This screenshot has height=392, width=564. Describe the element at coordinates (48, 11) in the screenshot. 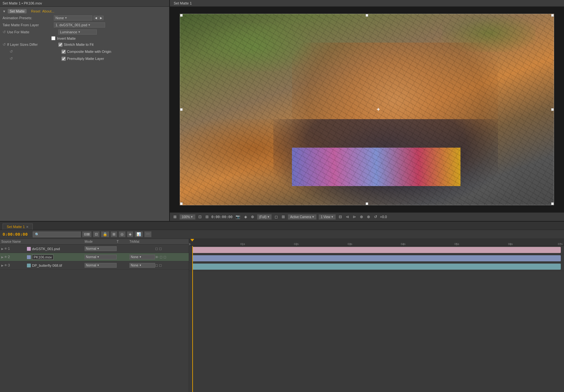

I see `about-button: About...` at that location.